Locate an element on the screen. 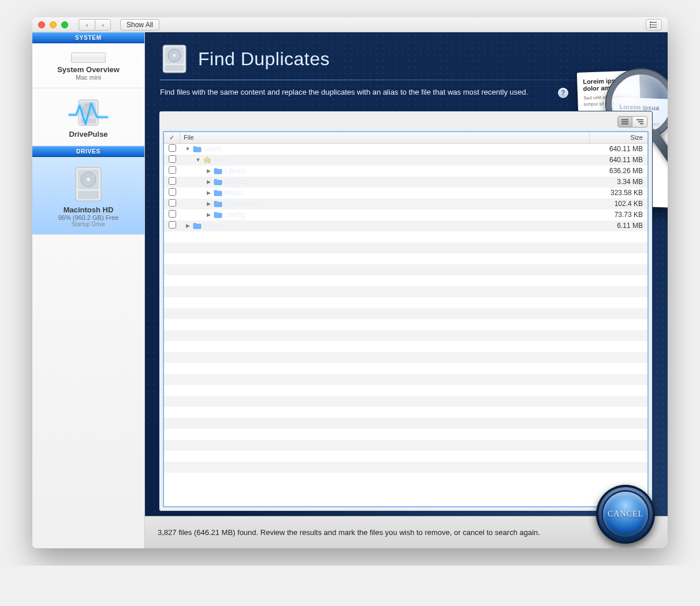  file-name: .config is located at coordinates (234, 215).